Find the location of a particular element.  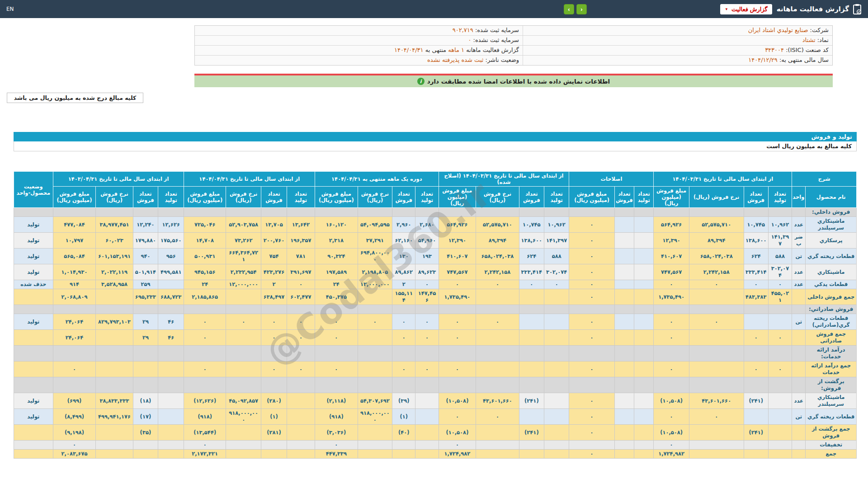

table-cell: ۶۹۴,۸۰۰,۰۰۰ is located at coordinates (375, 257).